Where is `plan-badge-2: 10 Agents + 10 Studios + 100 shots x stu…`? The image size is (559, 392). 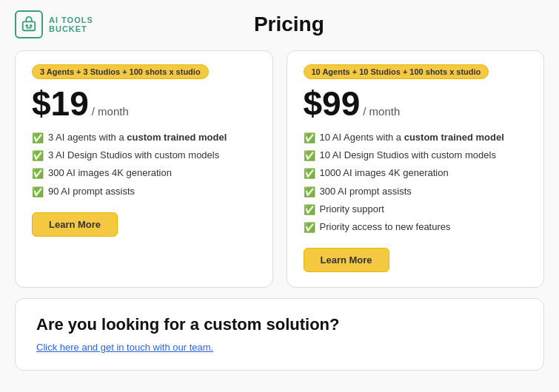 plan-badge-2: 10 Agents + 10 Studios + 100 shots x stu… is located at coordinates (397, 72).